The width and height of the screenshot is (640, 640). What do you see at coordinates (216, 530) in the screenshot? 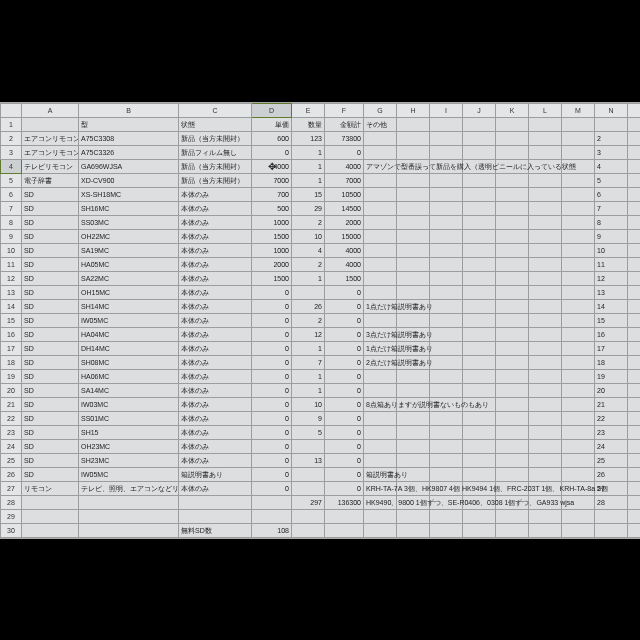
I see `cell-C30: 無料SD数` at bounding box center [216, 530].